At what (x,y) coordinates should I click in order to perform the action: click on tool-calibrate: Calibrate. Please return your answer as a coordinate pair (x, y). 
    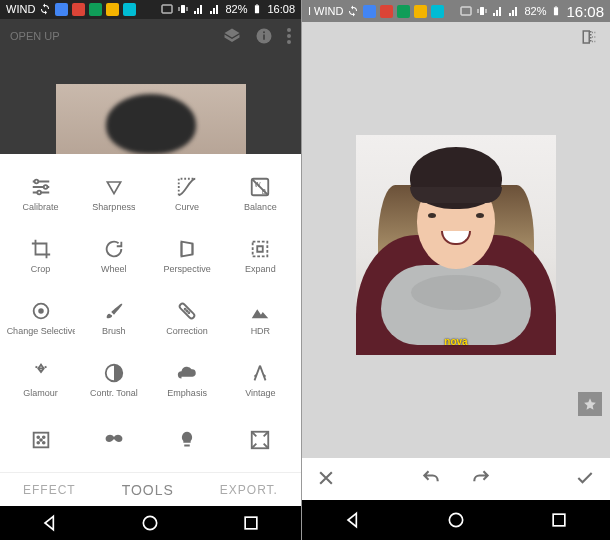
    Looking at the image, I should click on (40, 193).